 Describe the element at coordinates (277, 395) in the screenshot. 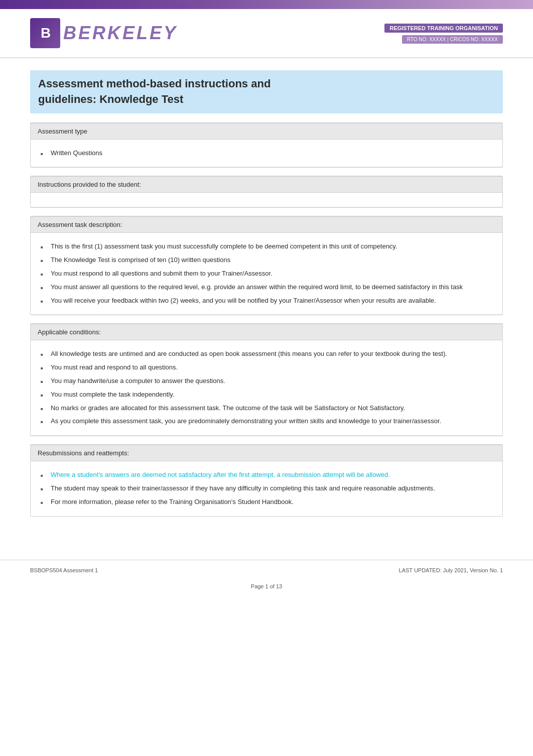

I see `condition-item-4: You must complete the task independently…` at that location.